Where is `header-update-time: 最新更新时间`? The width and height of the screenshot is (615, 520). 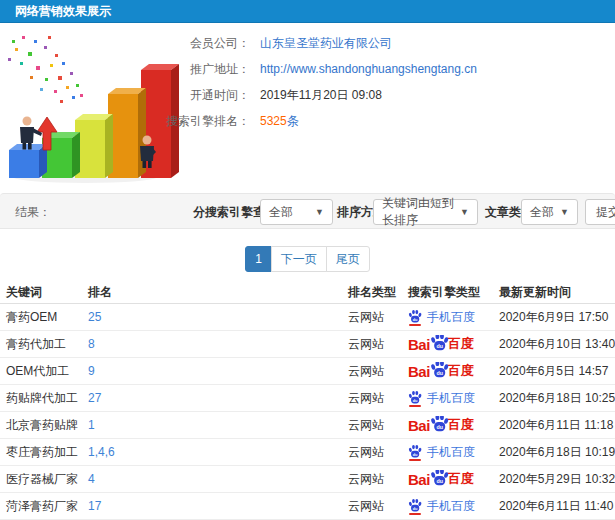 header-update-time: 最新更新时间 is located at coordinates (554, 292).